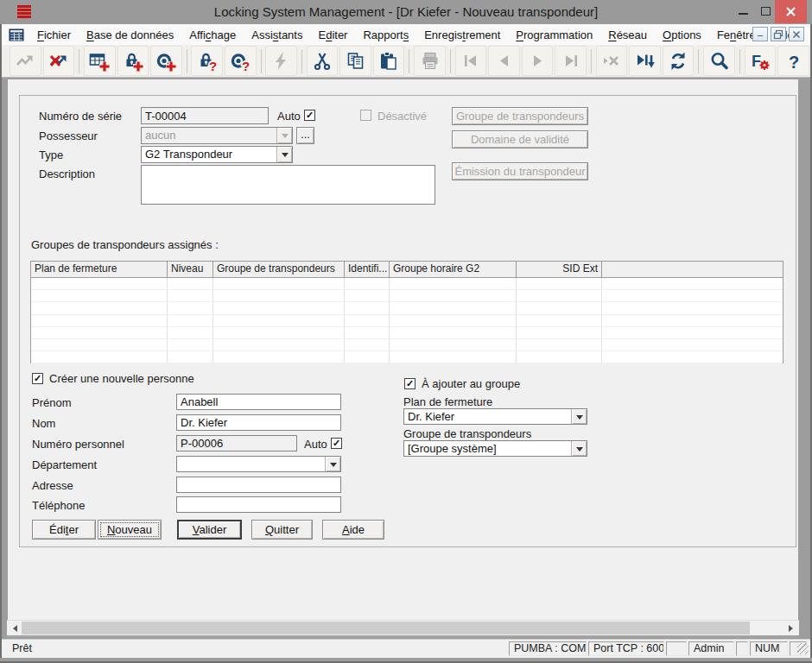 Image resolution: width=812 pixels, height=663 pixels. What do you see at coordinates (407, 269) in the screenshot?
I see `table-header-row: Plan de fermetureNiveauGroupe de transpo…` at bounding box center [407, 269].